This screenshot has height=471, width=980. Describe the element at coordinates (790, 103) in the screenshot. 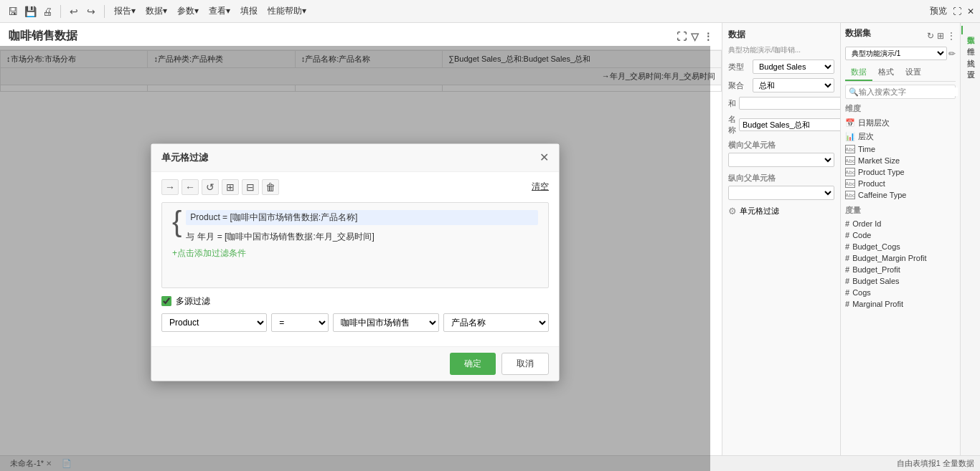

I see `and-input` at that location.